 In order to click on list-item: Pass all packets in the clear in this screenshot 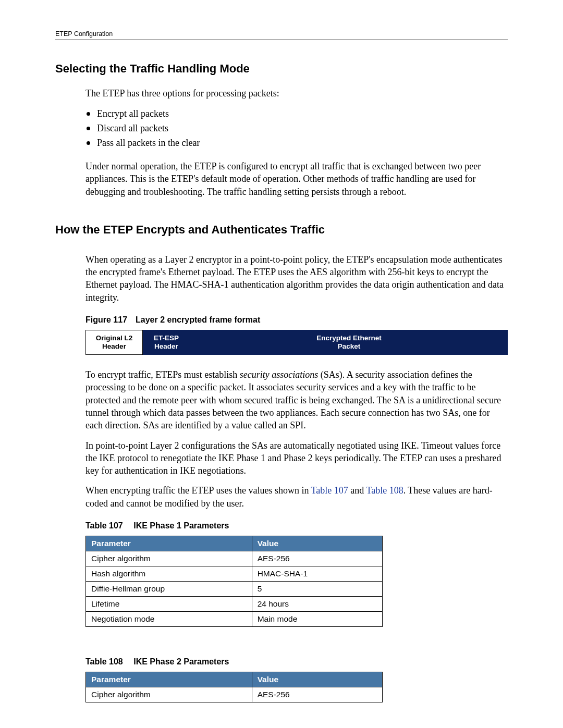, I will do `click(297, 143)`.